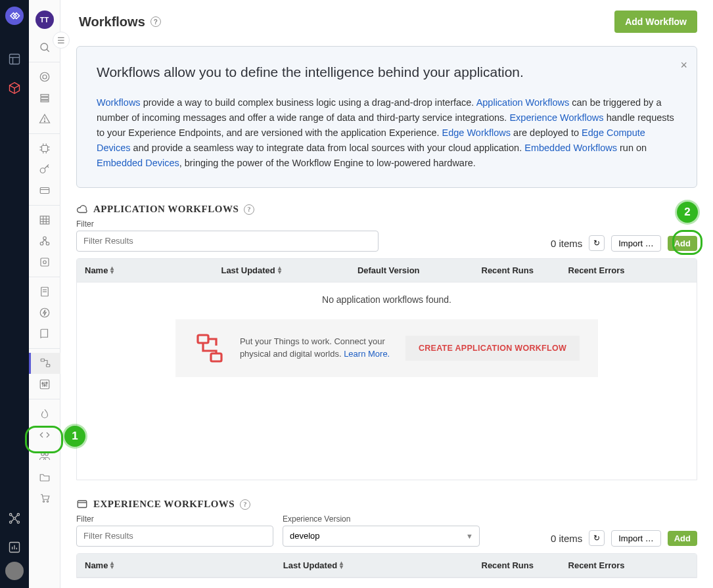 Image resolution: width=713 pixels, height=588 pixels. What do you see at coordinates (14, 59) in the screenshot?
I see `nav-dashboard-icon` at bounding box center [14, 59].